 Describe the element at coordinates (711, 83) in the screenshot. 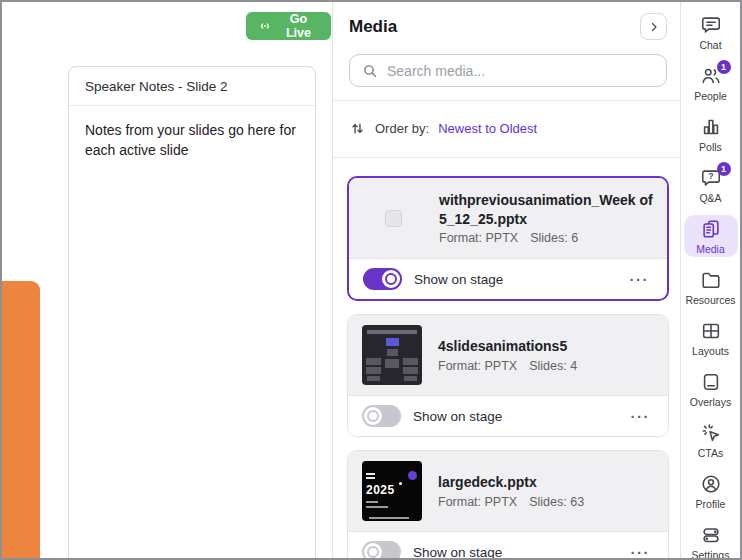

I see `sidebar-item-people: 1 People` at that location.